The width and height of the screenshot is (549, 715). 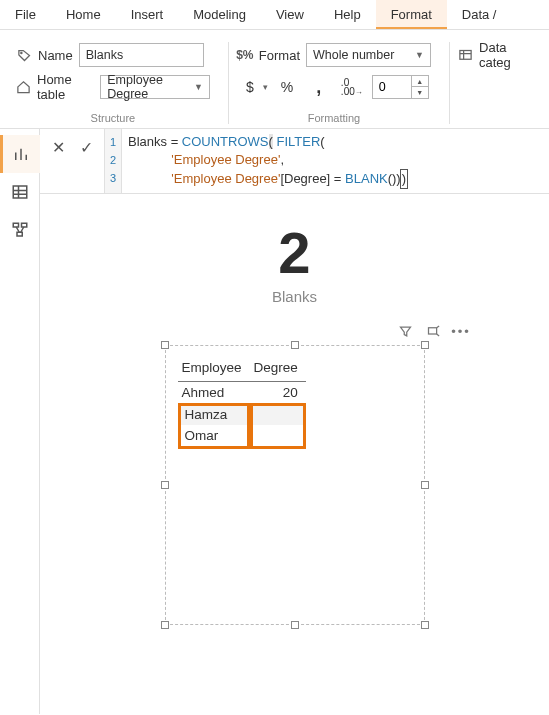 What do you see at coordinates (294, 253) in the screenshot?
I see `card-value: 2` at bounding box center [294, 253].